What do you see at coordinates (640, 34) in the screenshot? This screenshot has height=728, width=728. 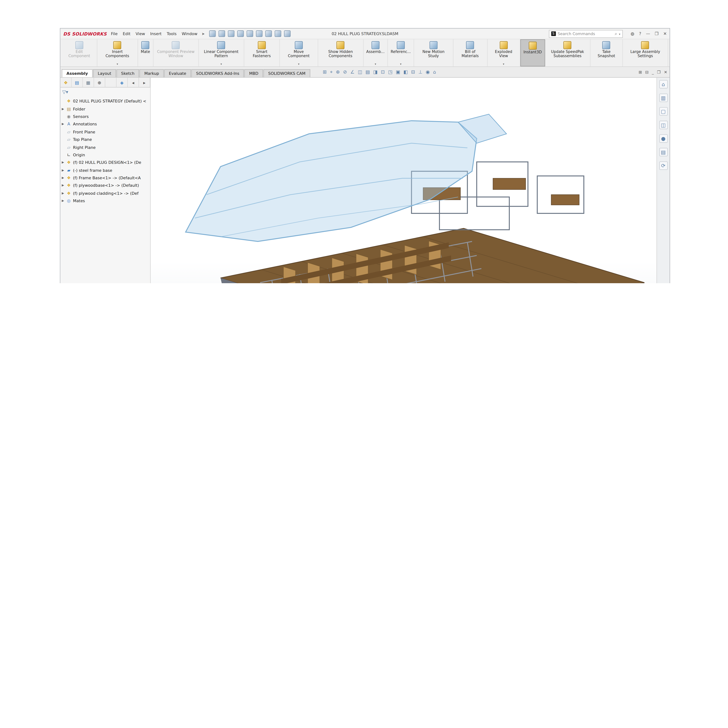 I see `help-icon: ?` at bounding box center [640, 34].